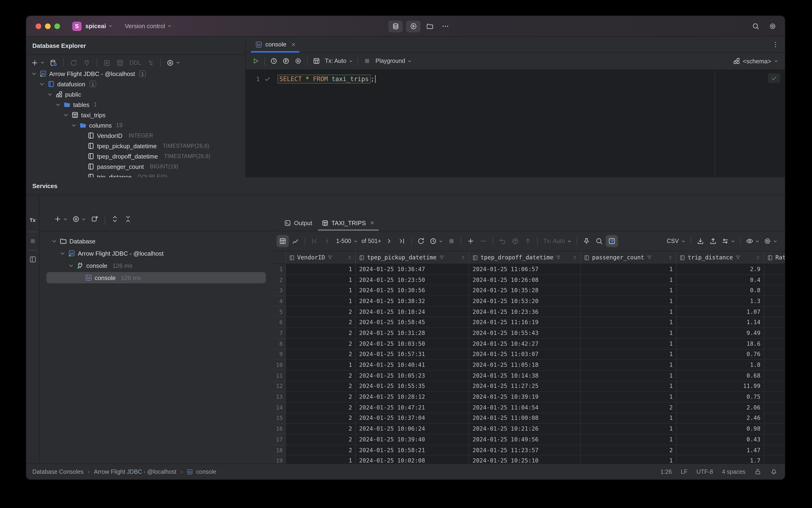  What do you see at coordinates (412, 333) in the screenshot?
I see `grid-cell: 2024-01-25 10:31:28` at bounding box center [412, 333].